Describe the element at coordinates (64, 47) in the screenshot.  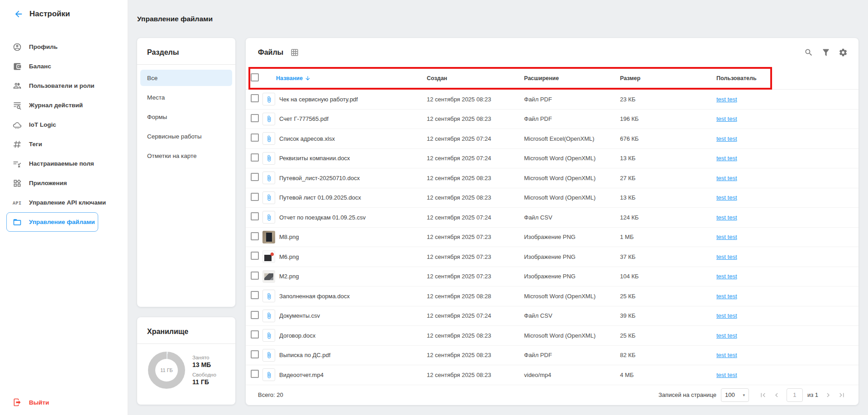
I see `sidebar-item-profile: Профиль` at that location.